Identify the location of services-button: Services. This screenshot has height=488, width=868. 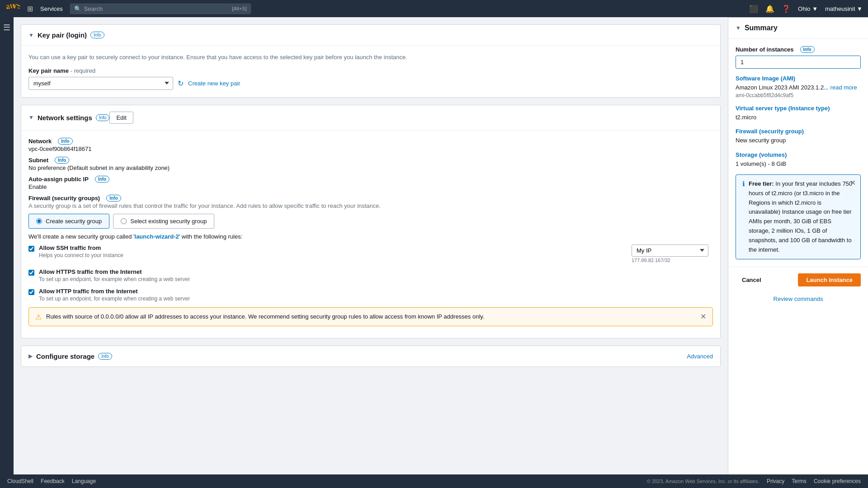
(52, 9).